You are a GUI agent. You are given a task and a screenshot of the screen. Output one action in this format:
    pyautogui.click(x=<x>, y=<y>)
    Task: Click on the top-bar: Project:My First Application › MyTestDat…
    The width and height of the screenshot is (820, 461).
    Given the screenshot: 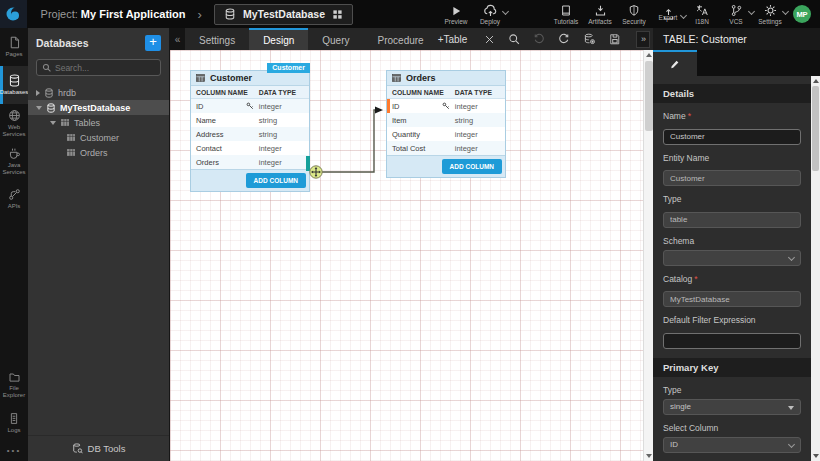 What is the action you would take?
    pyautogui.click(x=410, y=14)
    